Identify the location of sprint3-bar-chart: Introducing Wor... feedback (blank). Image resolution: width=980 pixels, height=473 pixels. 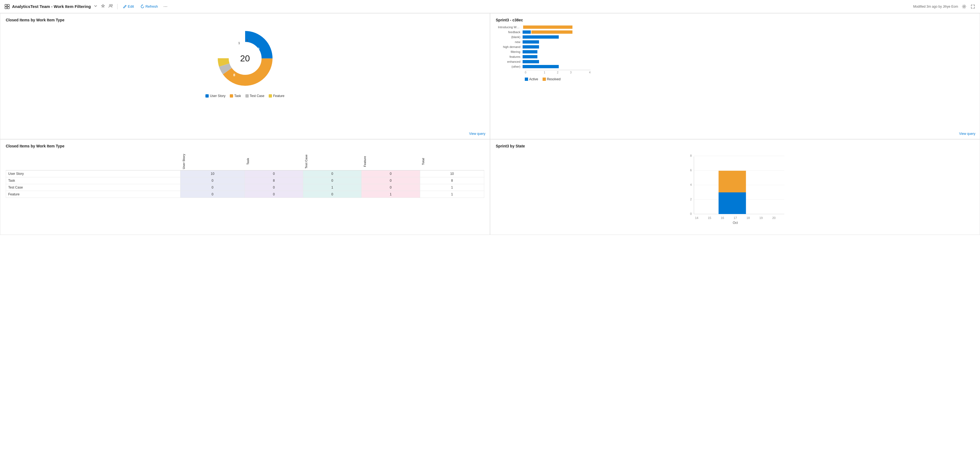
(735, 53).